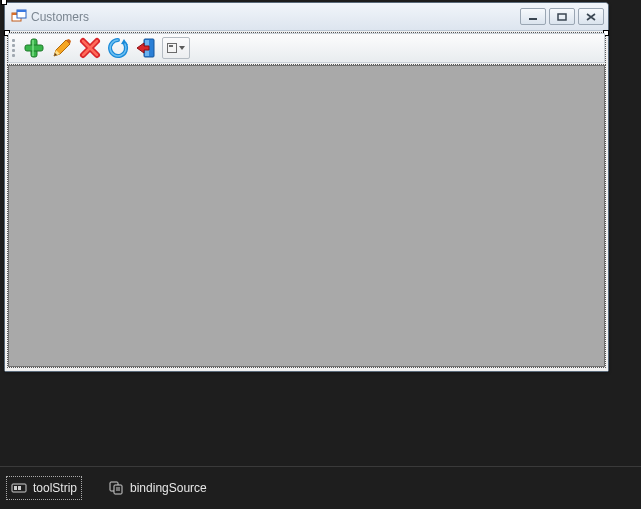 This screenshot has height=509, width=641. I want to click on form-icon, so click(19, 17).